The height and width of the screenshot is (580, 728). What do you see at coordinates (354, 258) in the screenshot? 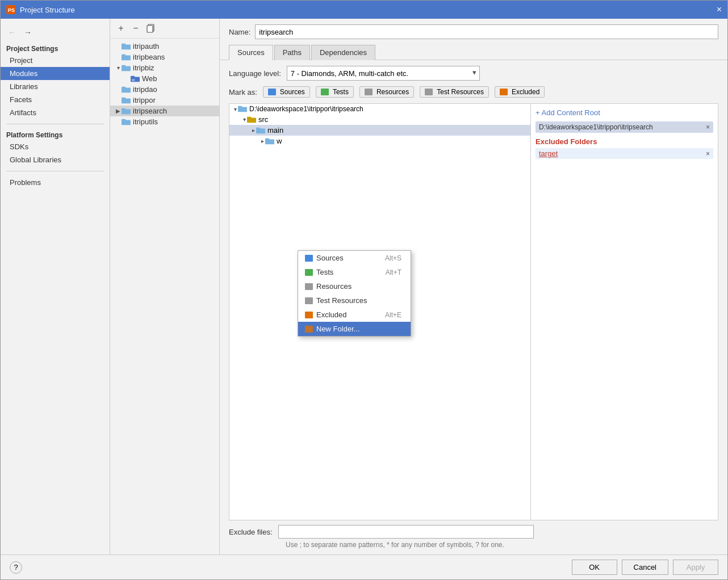
I see `ctx-item-sources: Sources Alt+S` at bounding box center [354, 258].